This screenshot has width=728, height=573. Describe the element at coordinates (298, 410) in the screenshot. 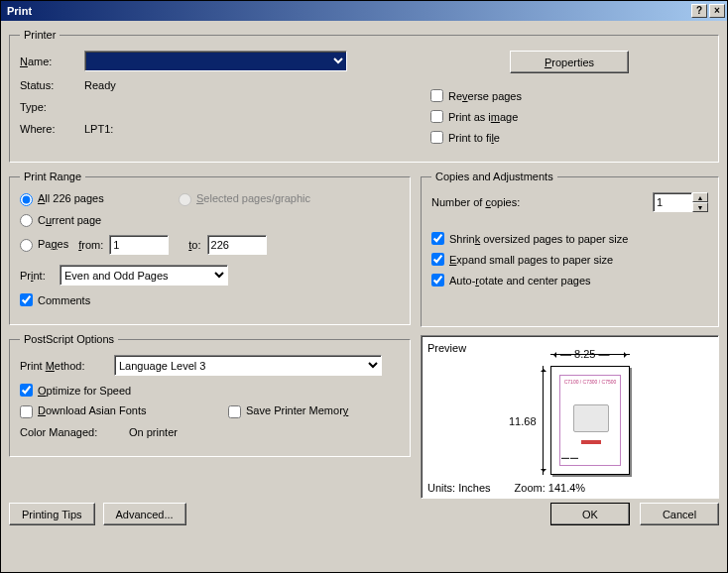

I see `save-memory-label: Save Printer Memory` at that location.